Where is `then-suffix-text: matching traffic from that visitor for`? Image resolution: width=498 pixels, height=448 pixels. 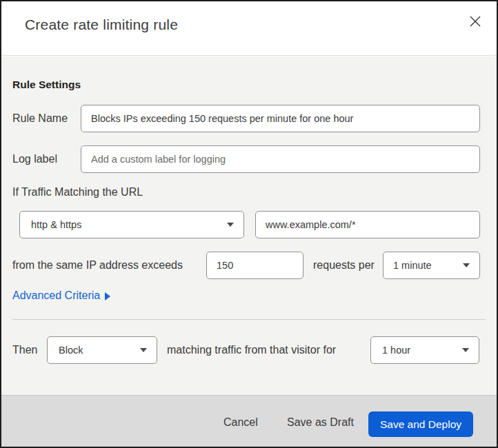
then-suffix-text: matching traffic from that visitor for is located at coordinates (251, 350).